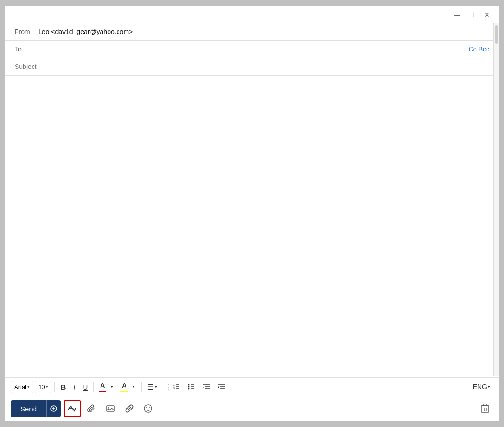 This screenshot has height=427, width=504. What do you see at coordinates (264, 32) in the screenshot?
I see `from-value: Leo <dav1d_gear@yahoo.com>` at bounding box center [264, 32].